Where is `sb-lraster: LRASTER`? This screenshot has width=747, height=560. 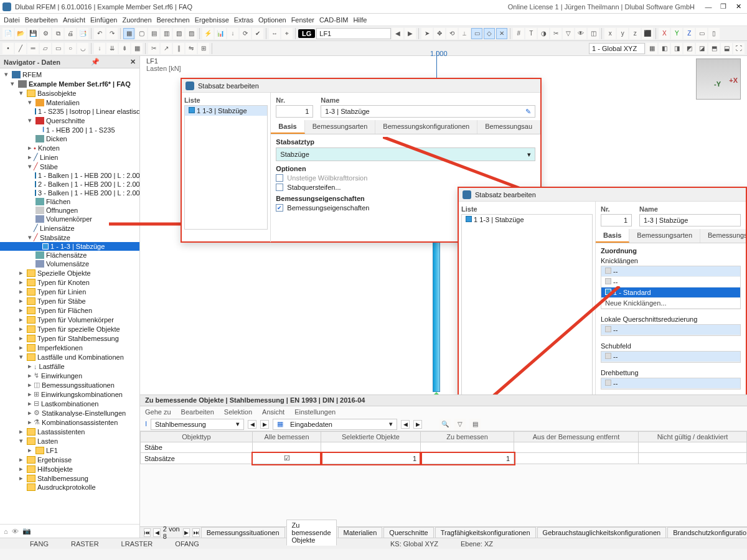 sb-lraster: LRASTER is located at coordinates (137, 544).